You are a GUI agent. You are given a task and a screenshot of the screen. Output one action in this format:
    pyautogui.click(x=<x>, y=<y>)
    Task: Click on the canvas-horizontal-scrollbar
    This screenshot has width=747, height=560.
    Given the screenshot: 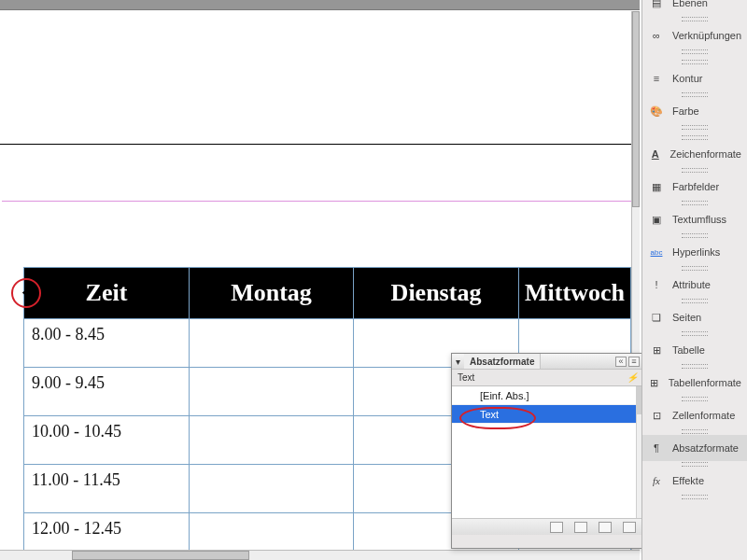 What is the action you would take?
    pyautogui.click(x=319, y=554)
    